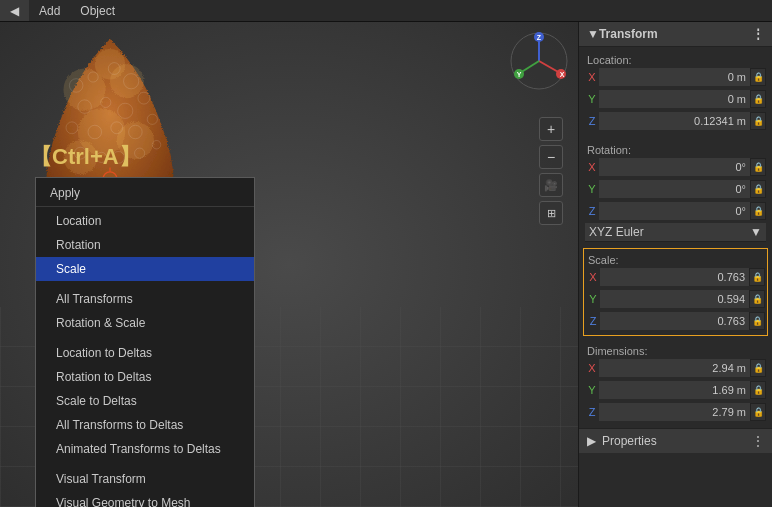  I want to click on transform-section-header: ▼ Transform ⋮, so click(676, 34).